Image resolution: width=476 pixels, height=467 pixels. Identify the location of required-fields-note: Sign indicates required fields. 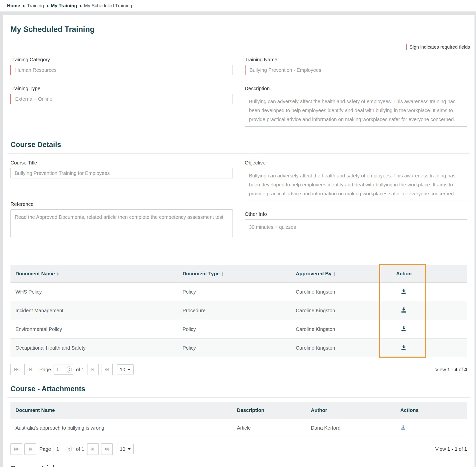
(239, 47).